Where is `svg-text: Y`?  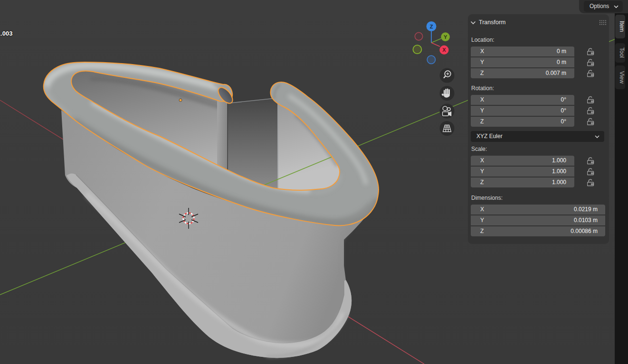 svg-text: Y is located at coordinates (446, 37).